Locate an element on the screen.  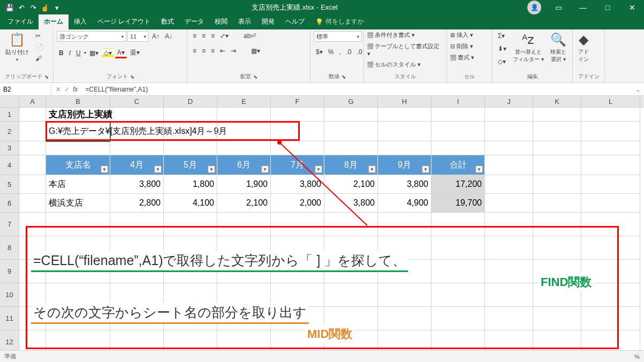
increase-font-icon: A↑ is located at coordinates (156, 36).